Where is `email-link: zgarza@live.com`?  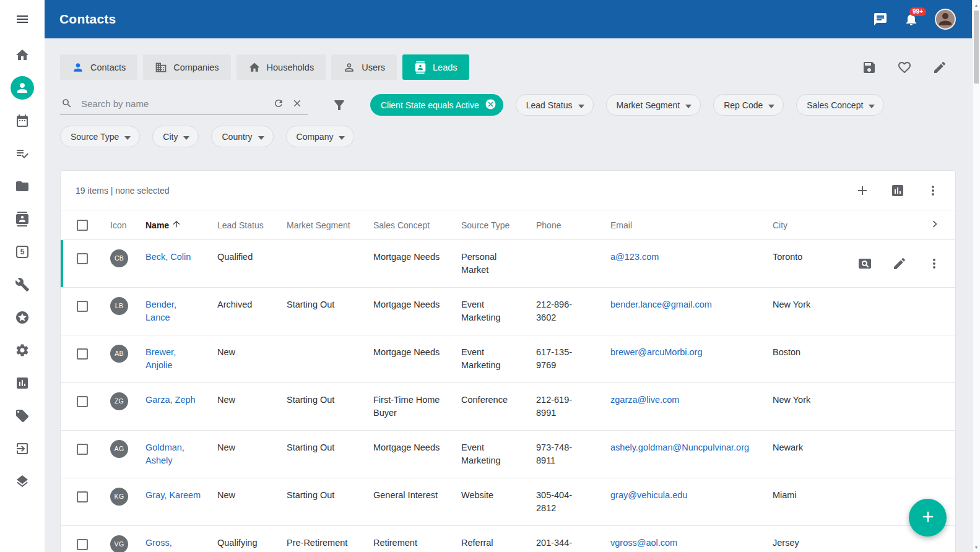
email-link: zgarza@live.com is located at coordinates (645, 400).